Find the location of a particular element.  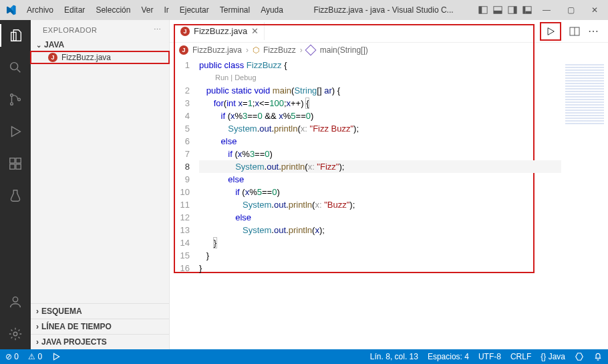

codelens: Run | Debug is located at coordinates (380, 77).